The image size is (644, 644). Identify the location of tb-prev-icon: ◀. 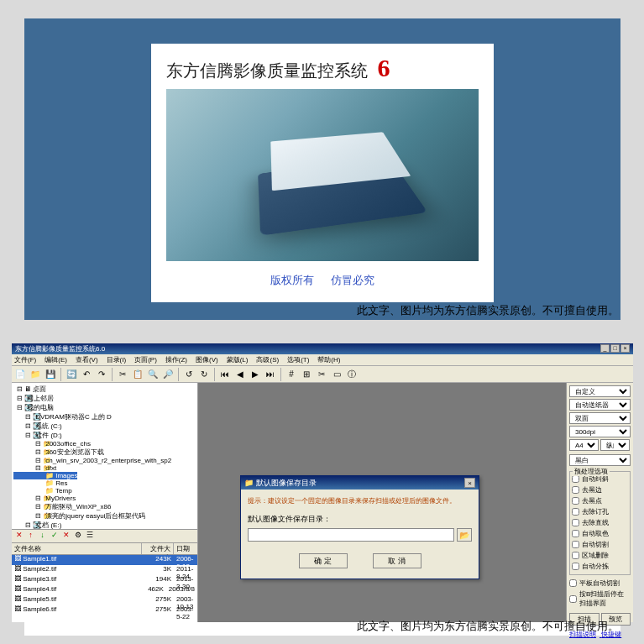
(240, 374).